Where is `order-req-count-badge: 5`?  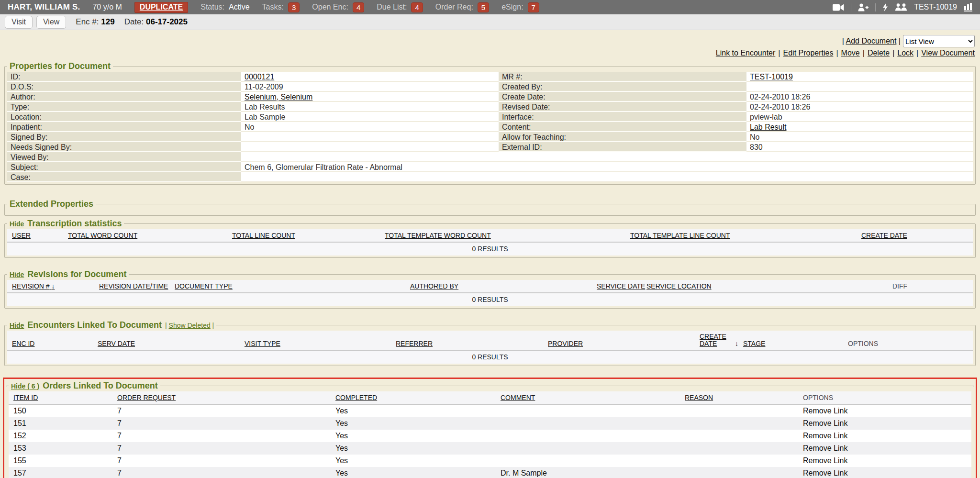 order-req-count-badge: 5 is located at coordinates (483, 8).